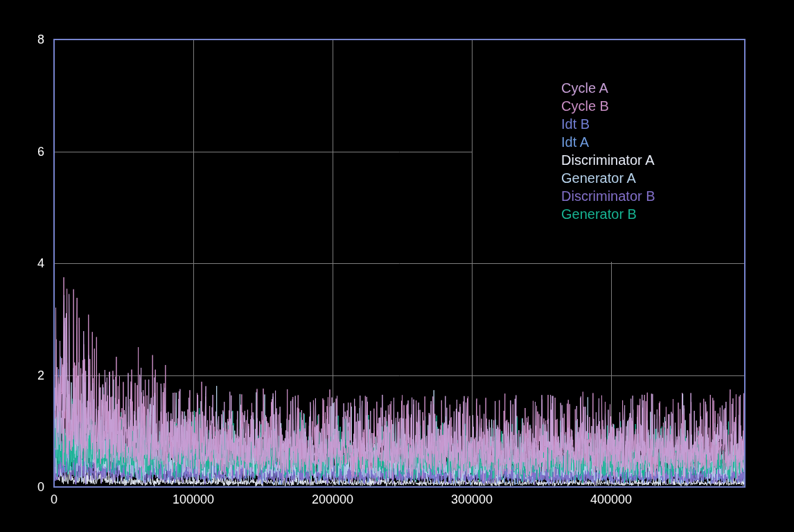  What do you see at coordinates (608, 196) in the screenshot?
I see `legend-item-discriminator-b: Discriminator B` at bounding box center [608, 196].